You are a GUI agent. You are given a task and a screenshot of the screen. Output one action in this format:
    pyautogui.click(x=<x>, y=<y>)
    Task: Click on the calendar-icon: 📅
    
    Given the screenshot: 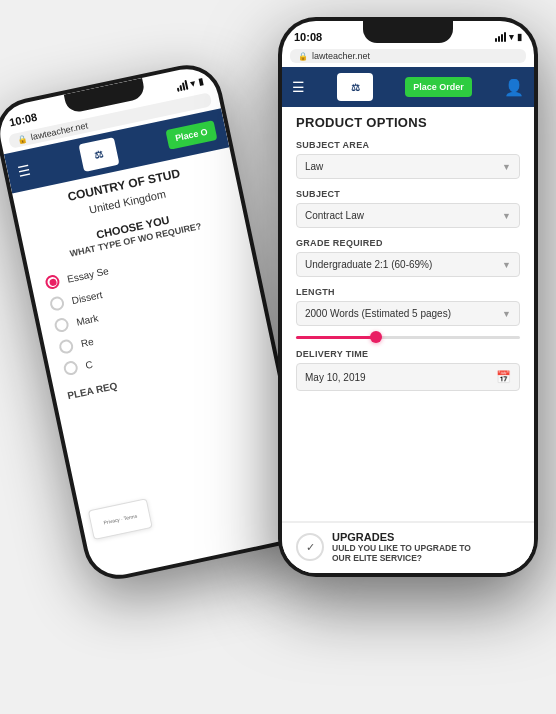 What is the action you would take?
    pyautogui.click(x=504, y=377)
    